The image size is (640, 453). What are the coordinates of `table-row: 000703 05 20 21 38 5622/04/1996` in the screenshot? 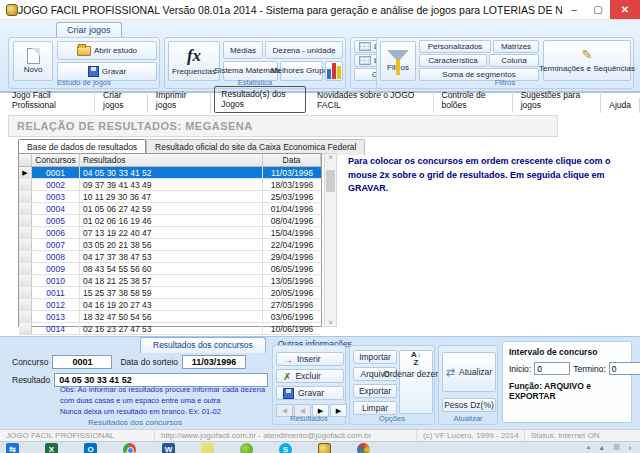 It's located at (170, 245).